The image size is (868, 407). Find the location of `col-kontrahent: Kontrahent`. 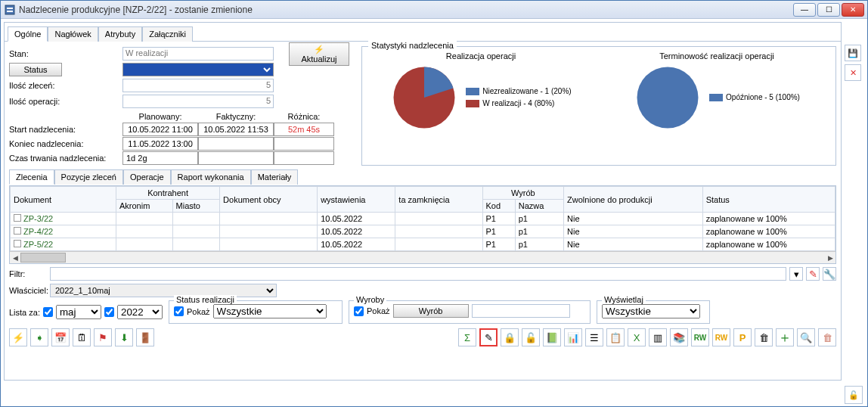

col-kontrahent: Kontrahent is located at coordinates (168, 194).